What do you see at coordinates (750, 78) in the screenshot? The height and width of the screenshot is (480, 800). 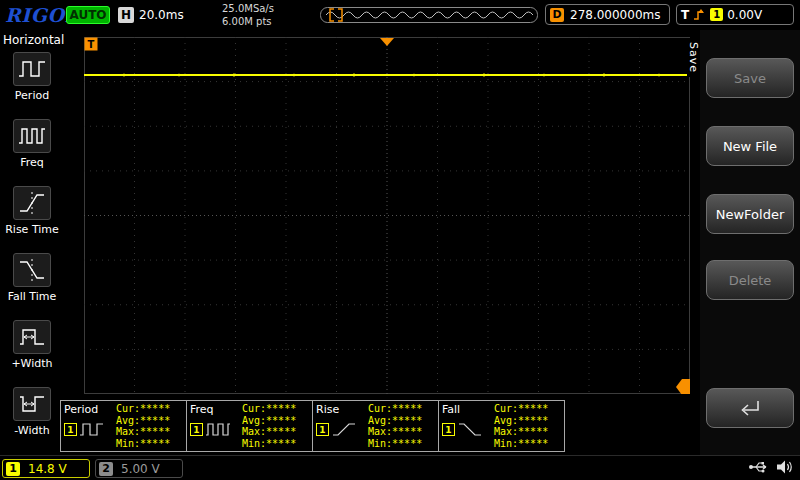 I see `save-button: Save` at bounding box center [750, 78].